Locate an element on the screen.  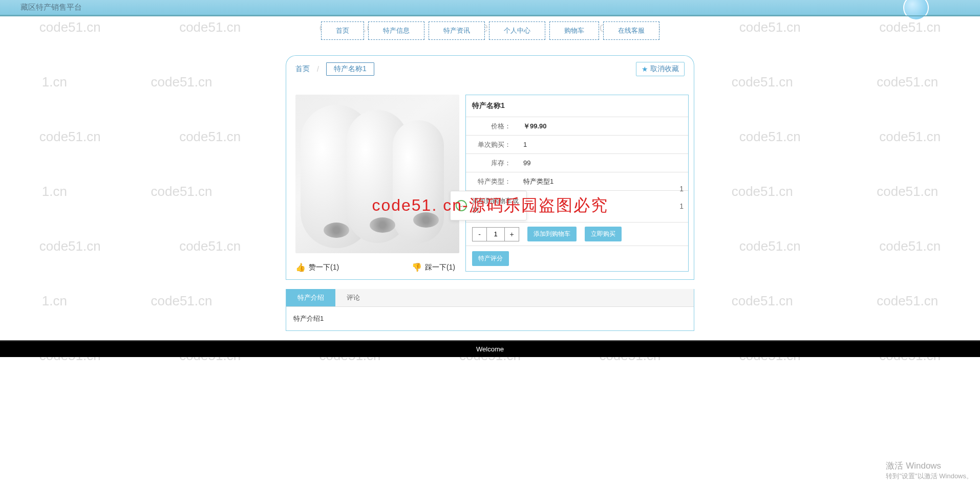
nav-products: 特产信息 is located at coordinates (396, 31).